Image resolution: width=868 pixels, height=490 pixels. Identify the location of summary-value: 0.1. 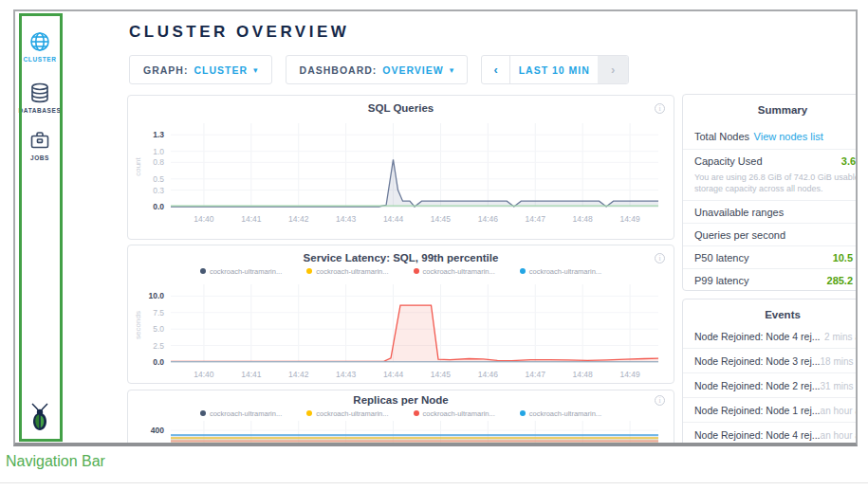
(858, 235).